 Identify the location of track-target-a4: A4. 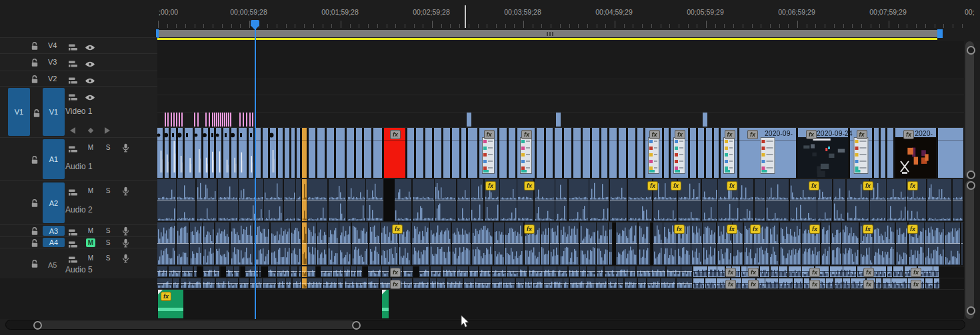
(53, 242).